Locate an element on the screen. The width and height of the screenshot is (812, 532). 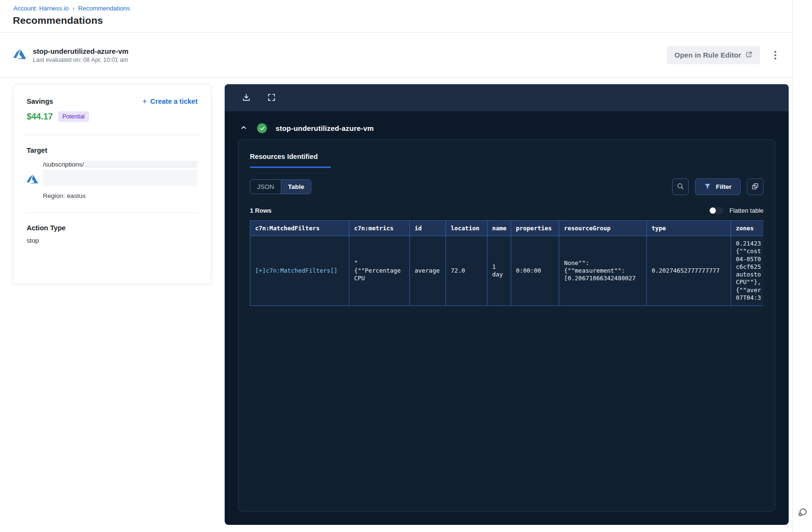
more-options-button is located at coordinates (775, 55).